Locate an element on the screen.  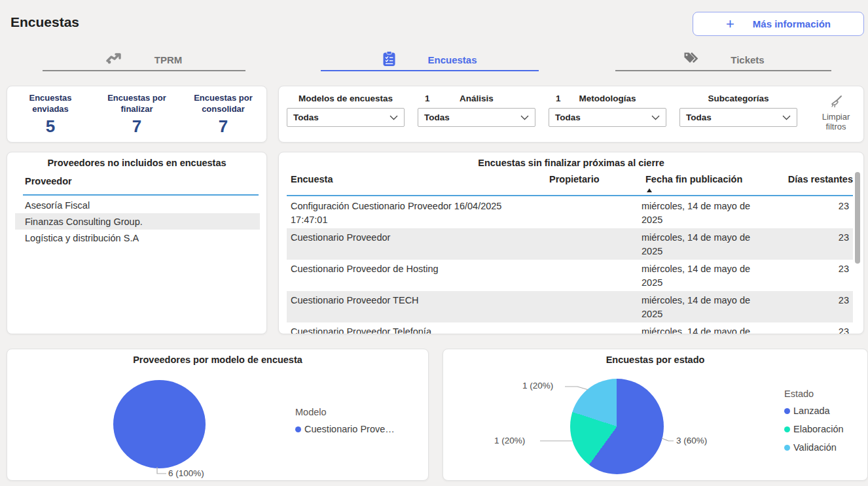
pie-data-label: 3 (60%) is located at coordinates (691, 441).